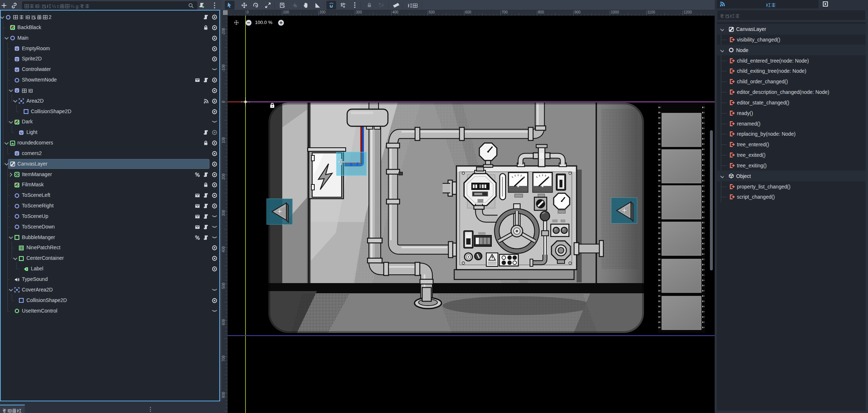 The image size is (868, 413). Describe the element at coordinates (615, 12) in the screenshot. I see `svg-text: 1000` at that location.